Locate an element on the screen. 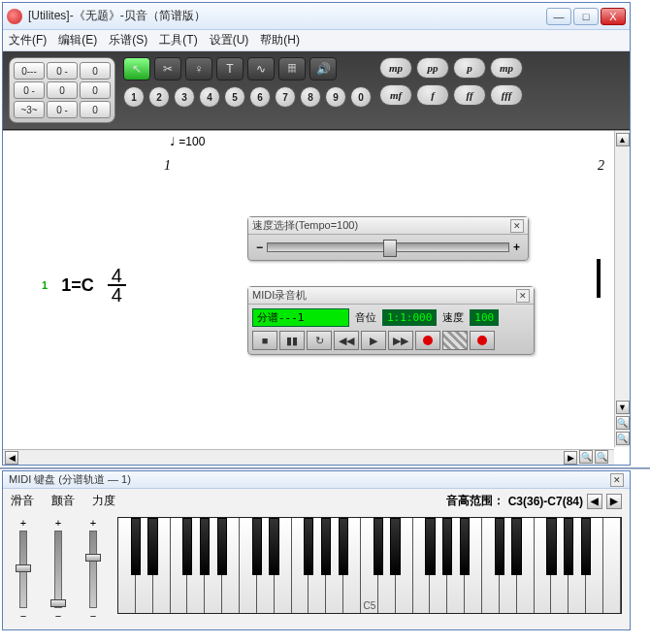 The height and width of the screenshot is (644, 650). vertical-scrollbar: ▲ ▼ 🔍 🔍 is located at coordinates (622, 289).